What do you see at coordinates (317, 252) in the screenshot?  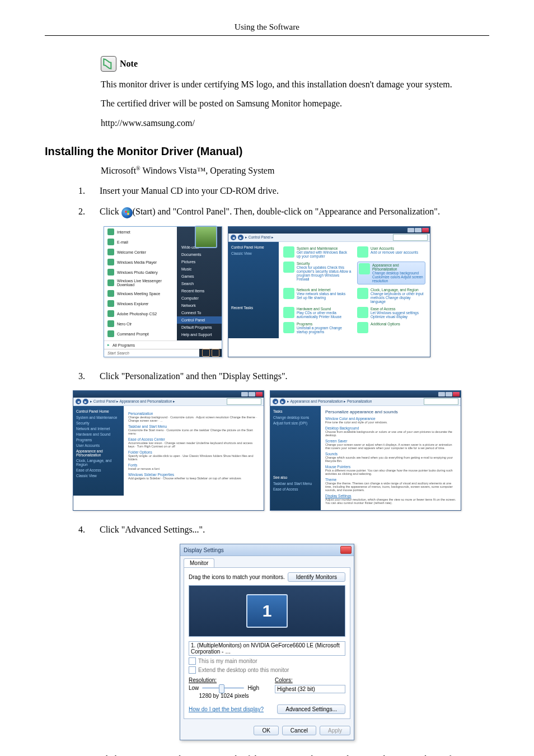 I see `cp-category: System and MaintenanceGet started with W…` at bounding box center [317, 252].